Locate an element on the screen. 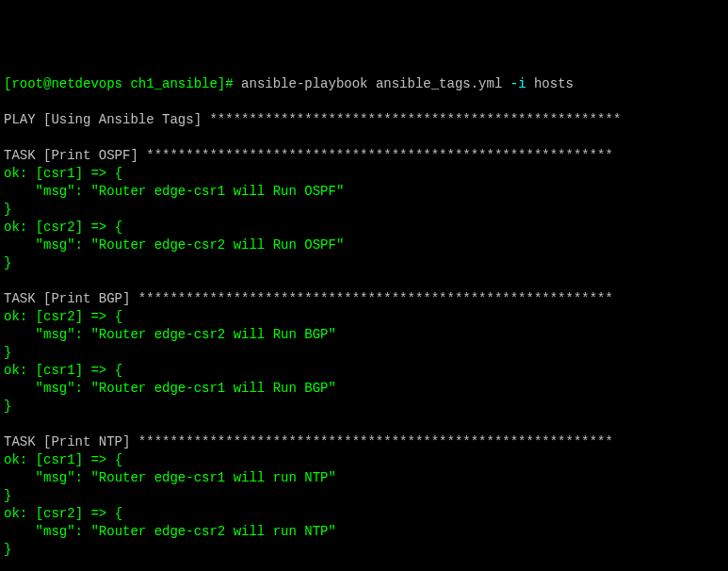  prompt-user-host: [root@netdevops is located at coordinates (63, 84).